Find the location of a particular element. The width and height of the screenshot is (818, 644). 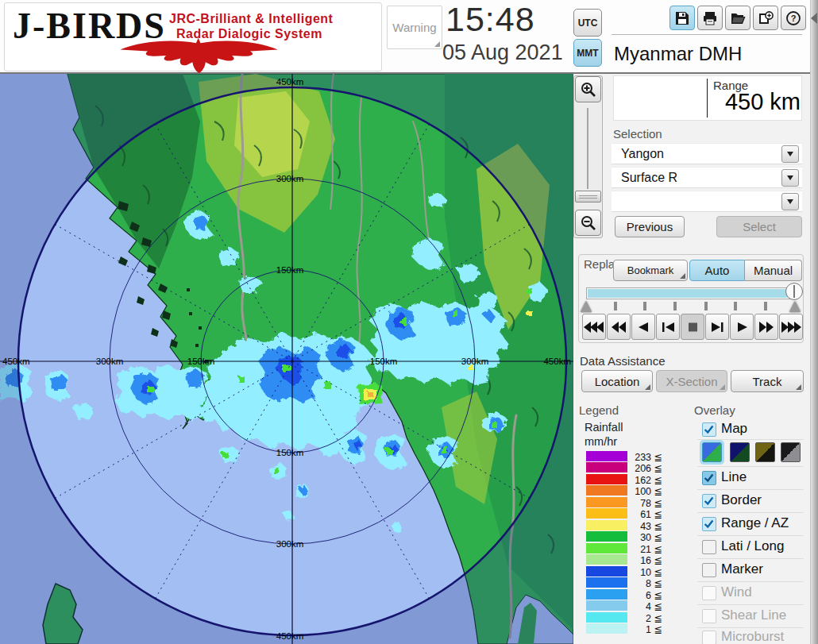

stop-button is located at coordinates (693, 327).